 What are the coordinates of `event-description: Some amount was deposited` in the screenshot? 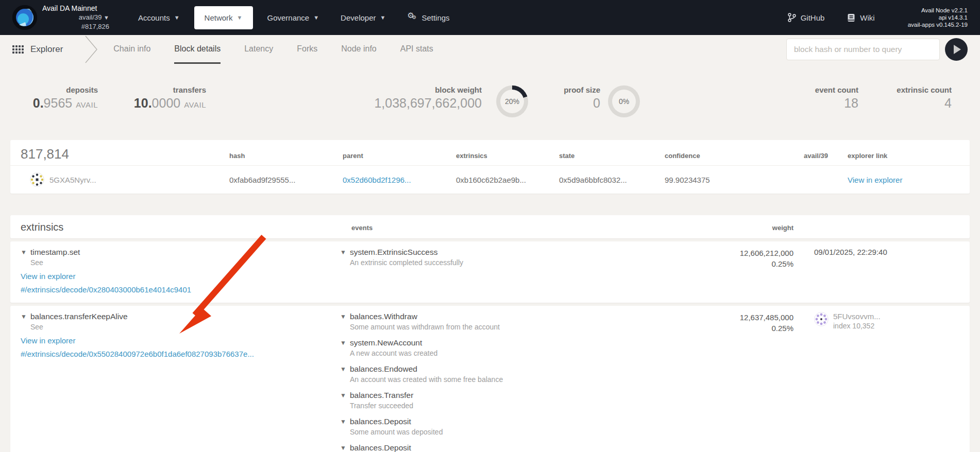 It's located at (397, 432).